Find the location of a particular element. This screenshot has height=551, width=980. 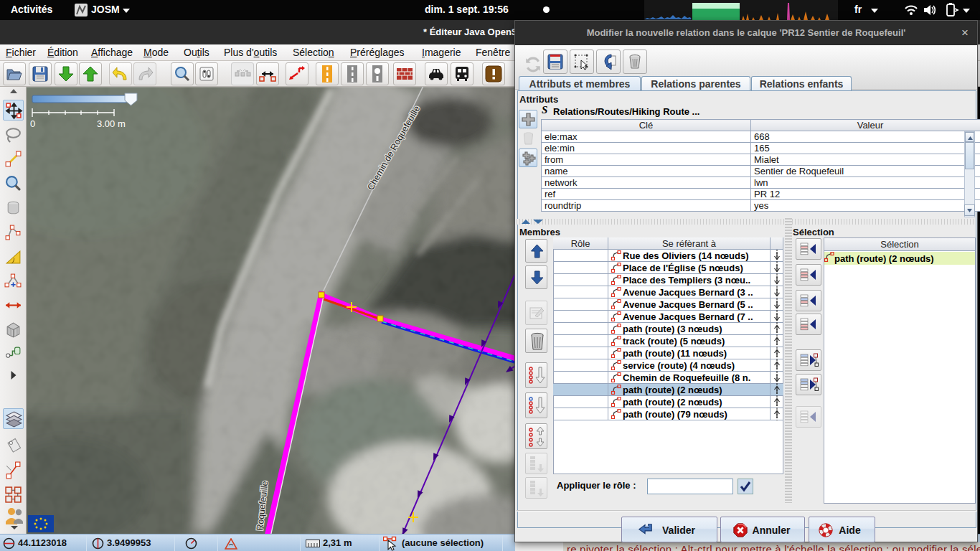

svg-text: 0 is located at coordinates (33, 123).